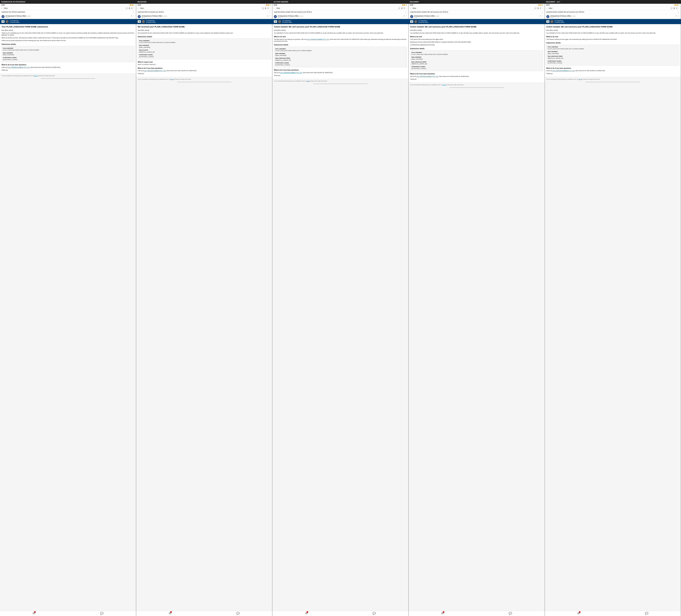 Image resolution: width=681 pixels, height=616 pixels. What do you see at coordinates (204, 55) in the screenshot?
I see `detail-label-0-3: Confirmation number` at bounding box center [204, 55].